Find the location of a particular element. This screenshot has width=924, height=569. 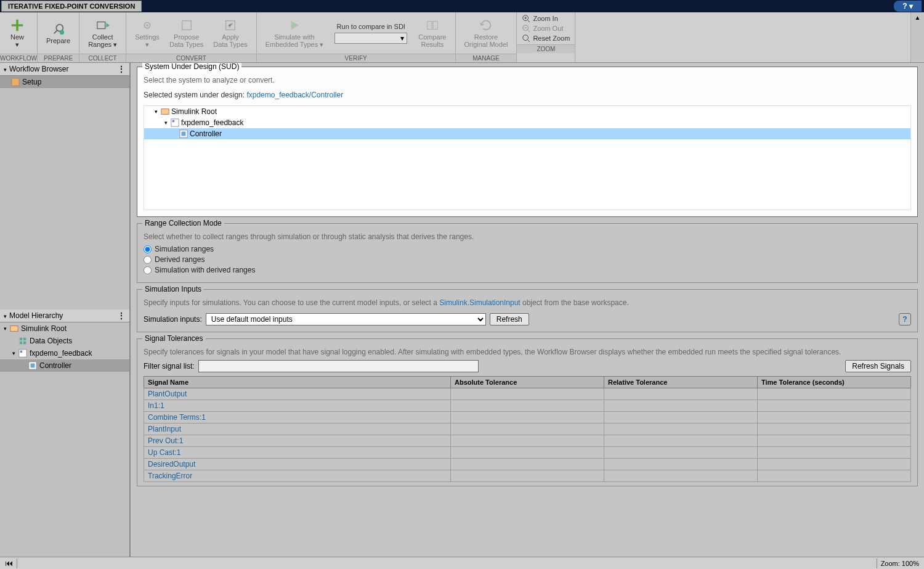

ribbon-collapse-button: ▲ is located at coordinates (917, 37).